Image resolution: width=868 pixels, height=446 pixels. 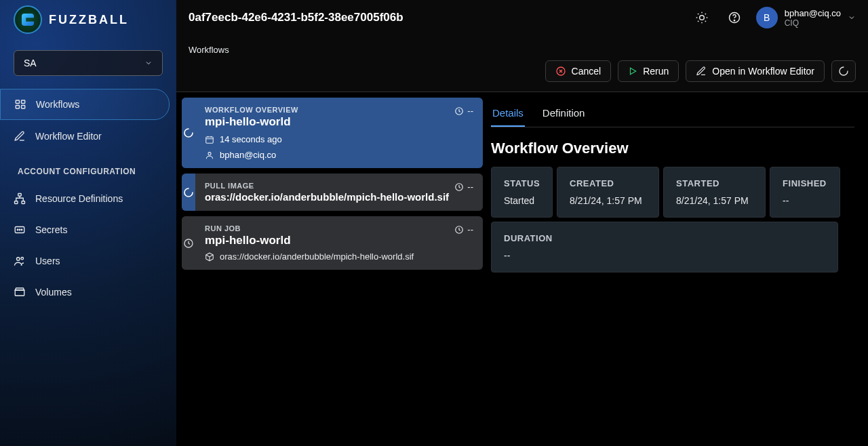 What do you see at coordinates (209, 50) in the screenshot?
I see `breadcrumb-label: Workflows` at bounding box center [209, 50].